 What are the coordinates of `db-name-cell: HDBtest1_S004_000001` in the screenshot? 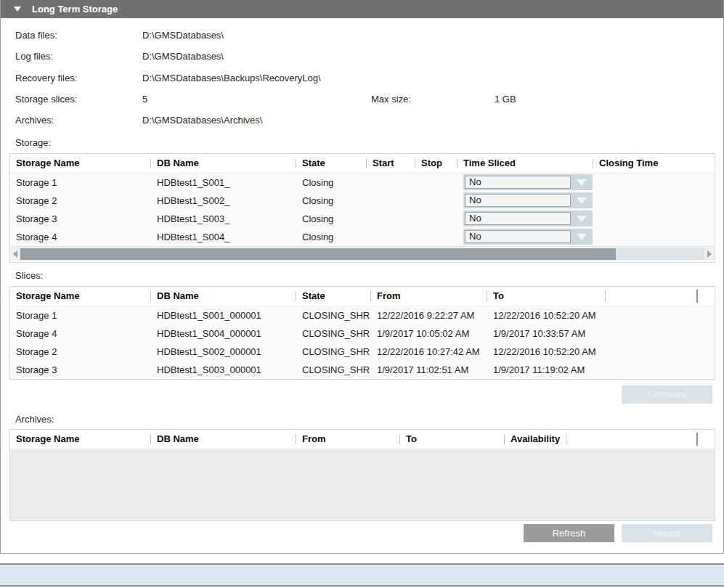 It's located at (224, 334).